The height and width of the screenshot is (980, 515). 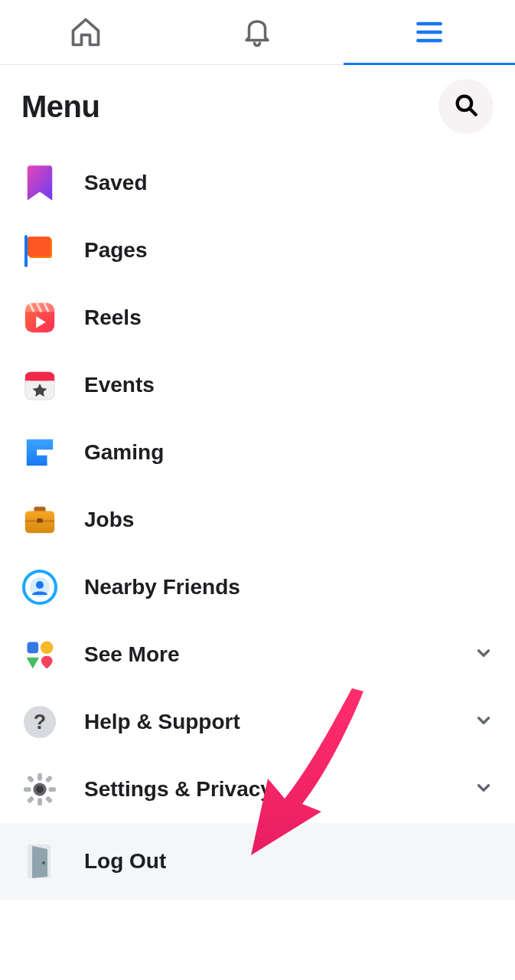 I want to click on search-button, so click(x=466, y=106).